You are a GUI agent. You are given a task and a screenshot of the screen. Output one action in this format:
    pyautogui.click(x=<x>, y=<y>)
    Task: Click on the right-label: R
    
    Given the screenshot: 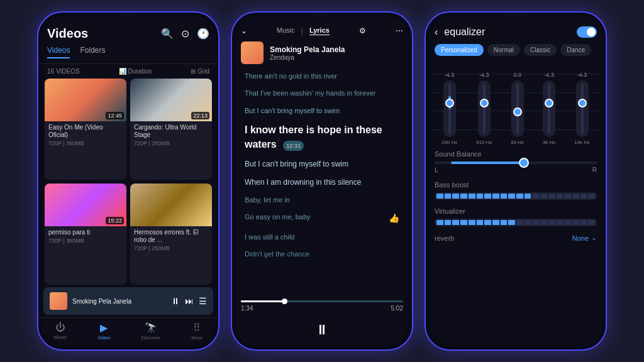 What is the action you would take?
    pyautogui.click(x=595, y=170)
    